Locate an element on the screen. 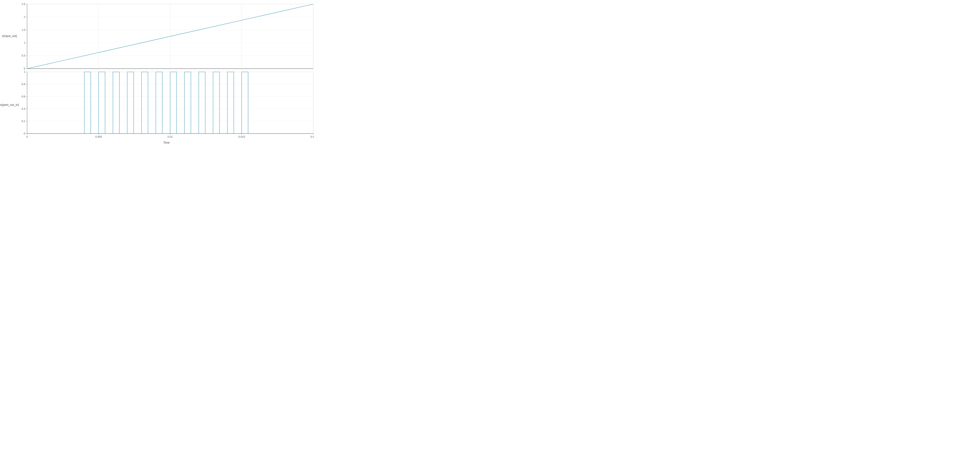  chart-row-1: v(input_out) 00.511.522.5 is located at coordinates (157, 36).